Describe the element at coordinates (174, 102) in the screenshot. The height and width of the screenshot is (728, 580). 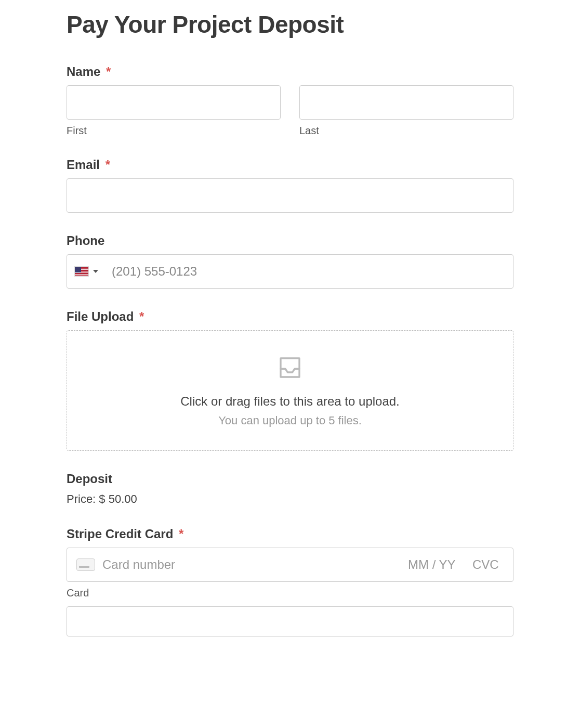
I see `first-name-input` at that location.